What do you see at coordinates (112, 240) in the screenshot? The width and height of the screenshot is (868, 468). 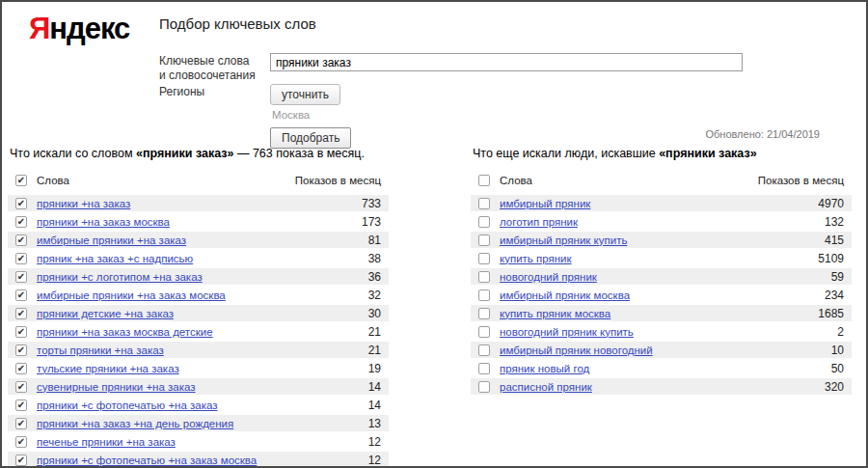 I see `keyword-link: имбирные пряники +на заказ` at bounding box center [112, 240].